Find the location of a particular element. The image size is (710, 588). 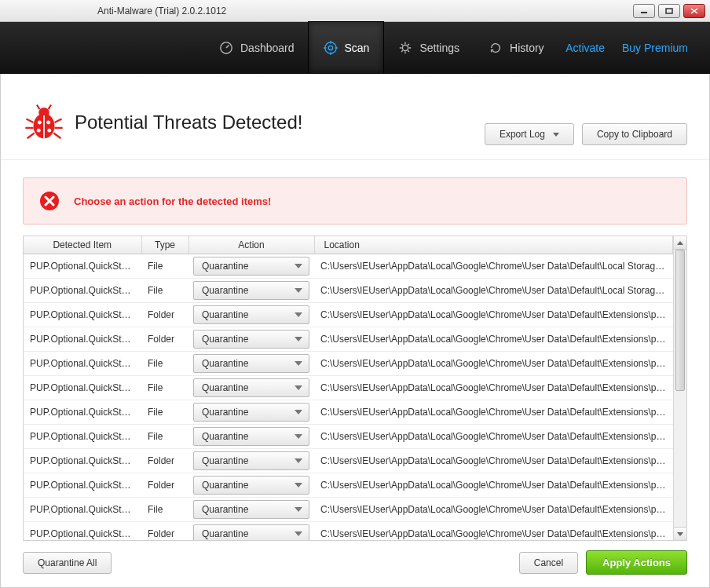

vertical-scrollbar is located at coordinates (680, 388).